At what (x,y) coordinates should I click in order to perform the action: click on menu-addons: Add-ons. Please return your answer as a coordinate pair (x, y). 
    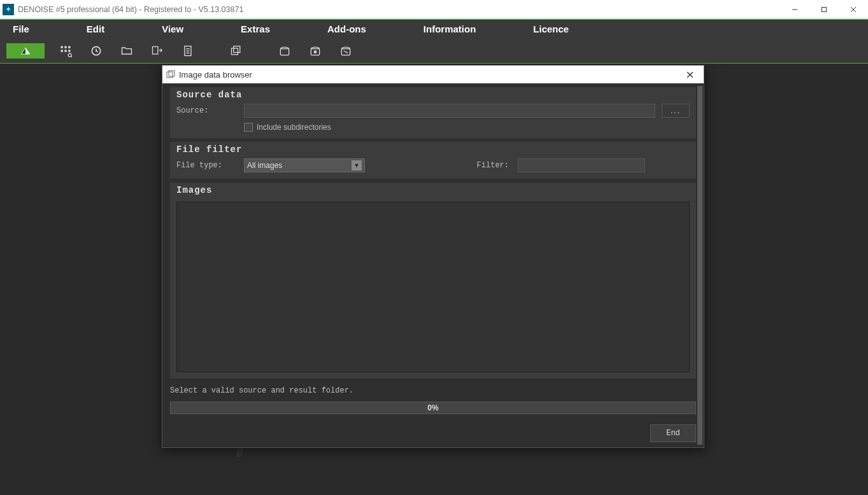
    Looking at the image, I should click on (346, 29).